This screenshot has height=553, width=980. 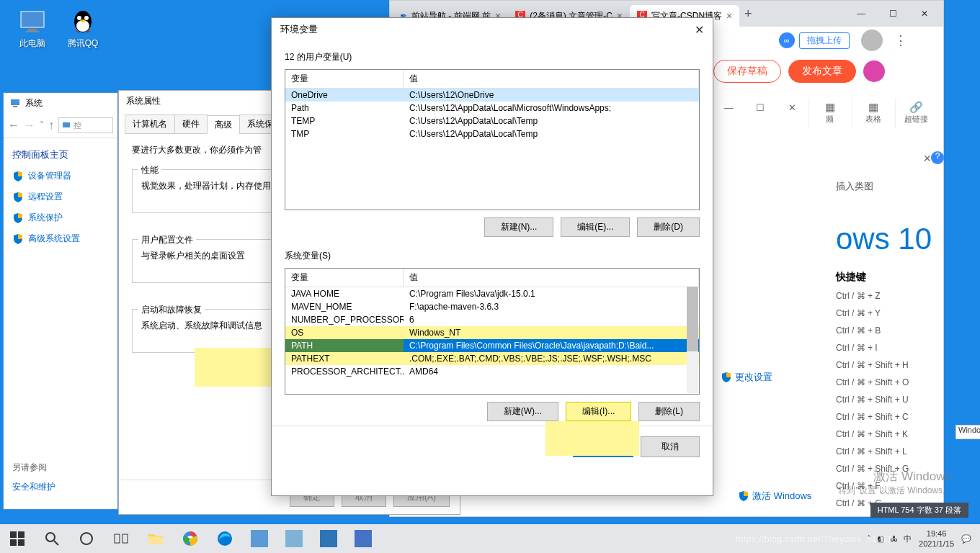 I want to click on cp-link: 高级系统设置, so click(x=61, y=239).